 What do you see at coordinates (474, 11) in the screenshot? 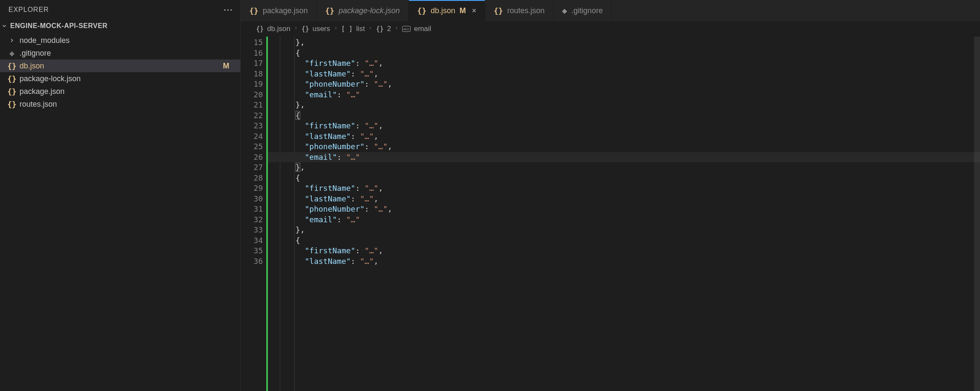
I see `close-icon: ×` at bounding box center [474, 11].